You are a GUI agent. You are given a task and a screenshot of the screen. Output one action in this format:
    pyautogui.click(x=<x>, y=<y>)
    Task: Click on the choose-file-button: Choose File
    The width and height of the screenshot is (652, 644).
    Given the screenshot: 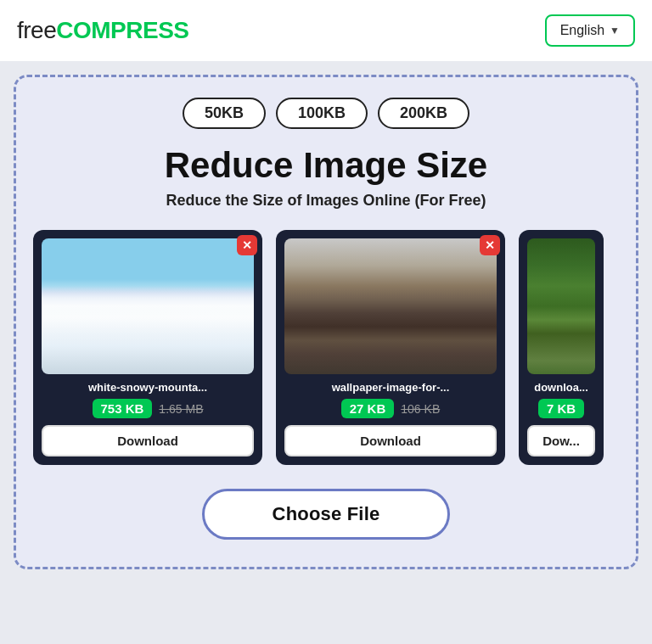 What is the action you would take?
    pyautogui.click(x=326, y=514)
    